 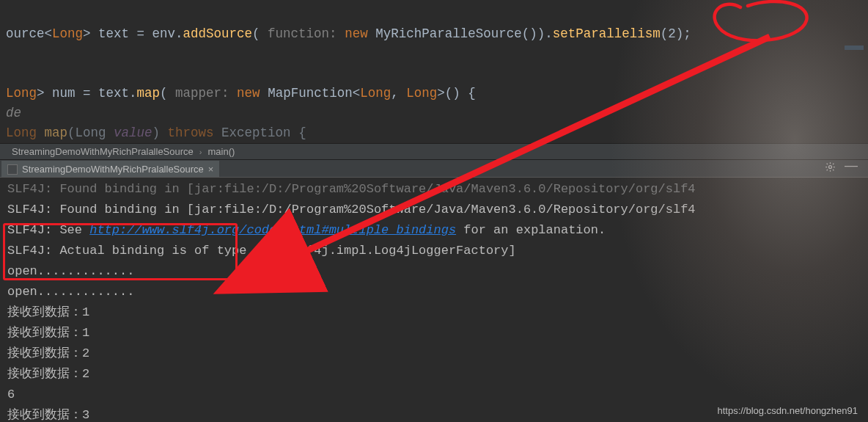 I want to click on console-line: SLF4J: See http://www.slf4j.org/codes.ht…, so click(x=434, y=230).